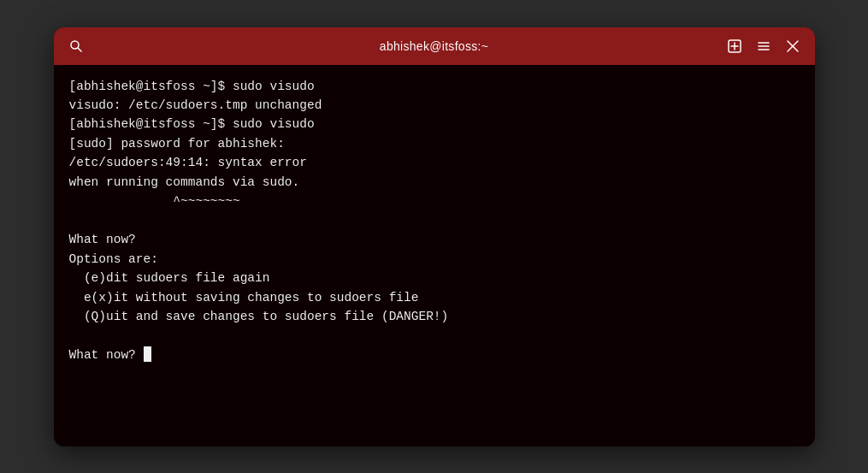  What do you see at coordinates (434, 298) in the screenshot?
I see `terminal-line: e(x)it without saving changes to sudoers…` at bounding box center [434, 298].